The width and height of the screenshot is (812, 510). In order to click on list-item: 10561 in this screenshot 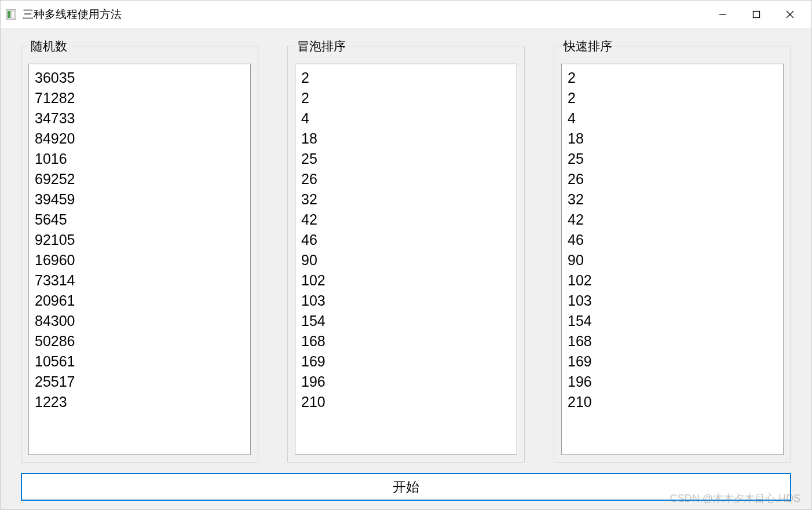, I will do `click(140, 361)`.